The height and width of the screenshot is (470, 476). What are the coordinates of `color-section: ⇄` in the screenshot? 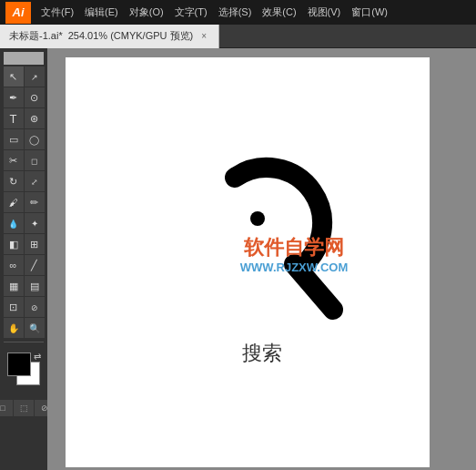 It's located at (24, 373).